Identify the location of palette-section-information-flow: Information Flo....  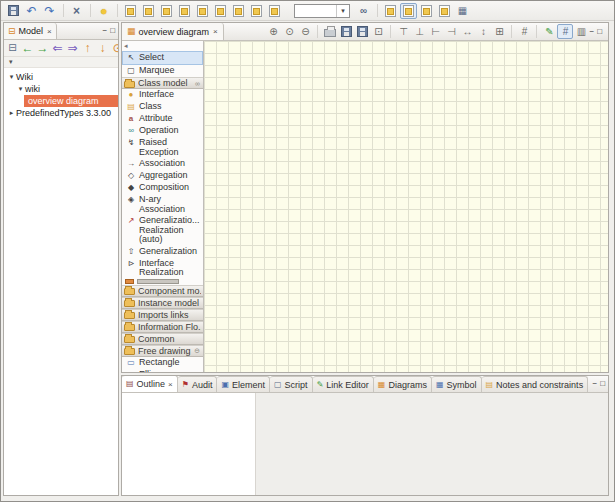
(162, 327).